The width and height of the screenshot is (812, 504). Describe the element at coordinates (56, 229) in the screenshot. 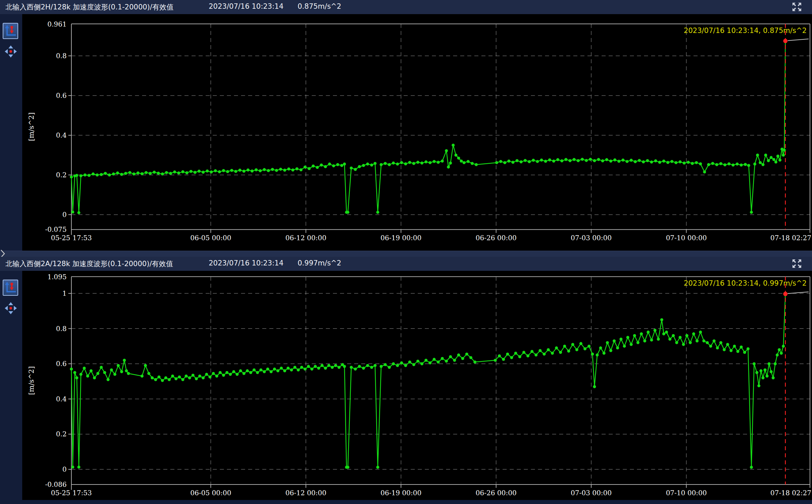

I see `svg-text: -0.075` at that location.